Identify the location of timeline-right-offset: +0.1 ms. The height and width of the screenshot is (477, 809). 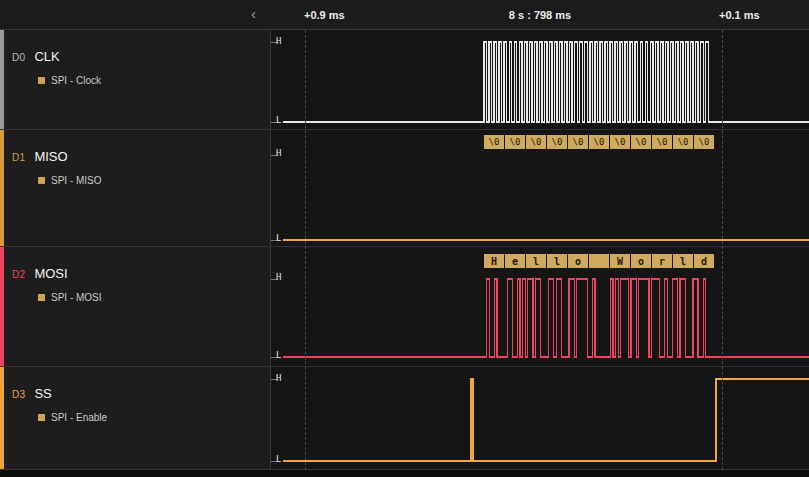
(740, 15).